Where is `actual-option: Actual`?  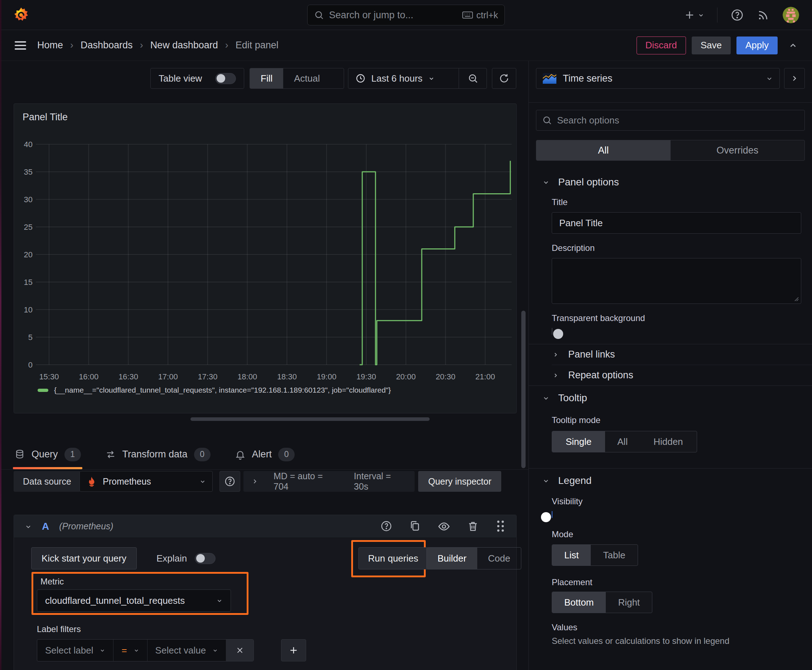 actual-option: Actual is located at coordinates (307, 78).